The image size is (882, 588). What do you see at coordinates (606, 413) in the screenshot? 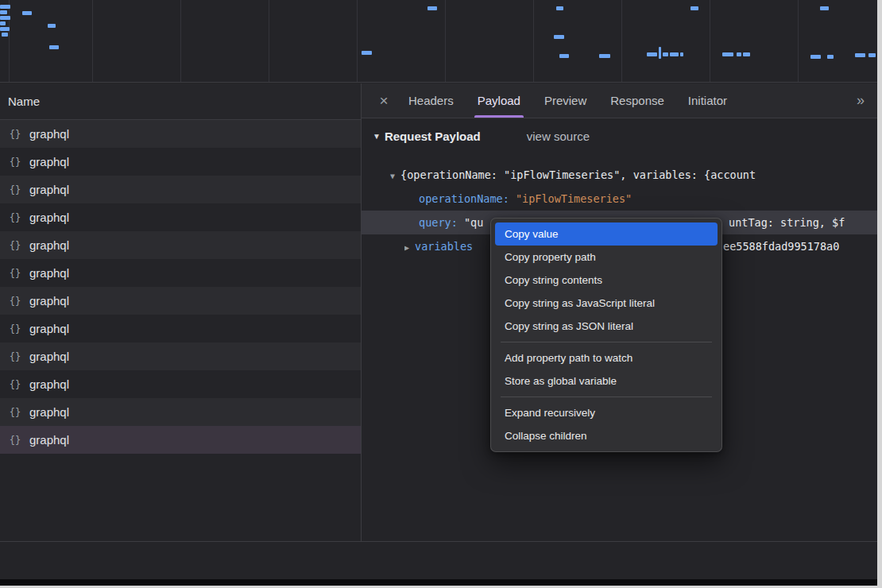
I see `menu-item-expand-recursively: Expand recursively` at bounding box center [606, 413].